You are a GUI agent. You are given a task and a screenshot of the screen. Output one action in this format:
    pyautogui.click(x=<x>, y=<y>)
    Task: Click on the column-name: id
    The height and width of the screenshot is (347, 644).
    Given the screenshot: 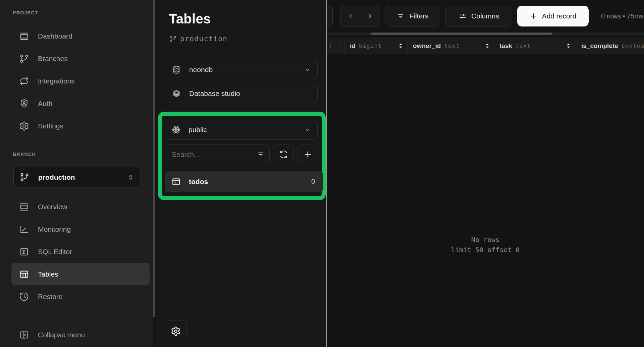 What is the action you would take?
    pyautogui.click(x=353, y=46)
    